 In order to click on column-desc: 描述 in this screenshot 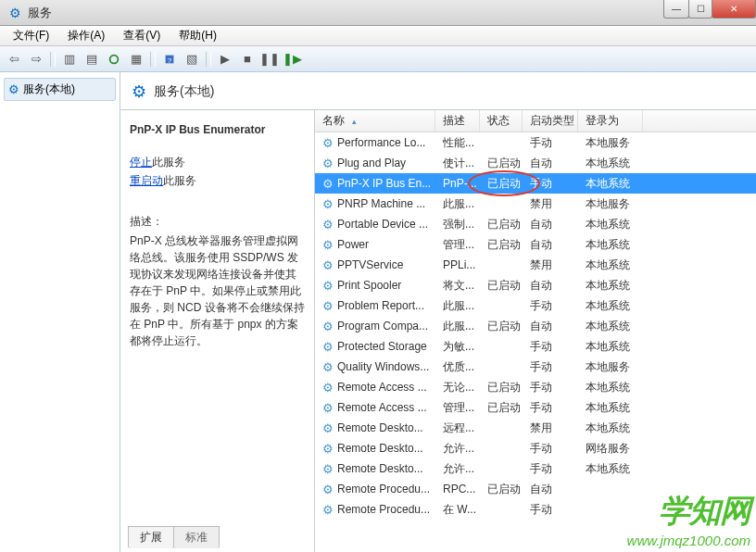, I will do `click(458, 120)`.